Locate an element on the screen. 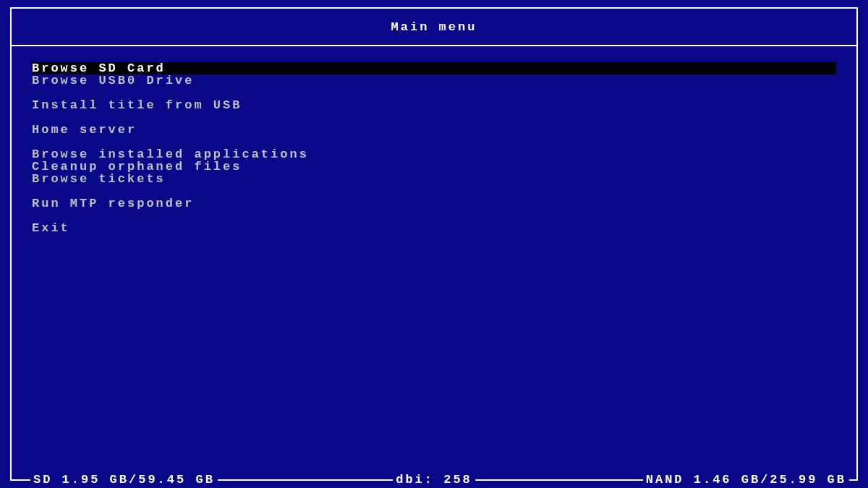 This screenshot has height=488, width=868. menu-item-browse-installed-applications: Browse installed applications is located at coordinates (434, 155).